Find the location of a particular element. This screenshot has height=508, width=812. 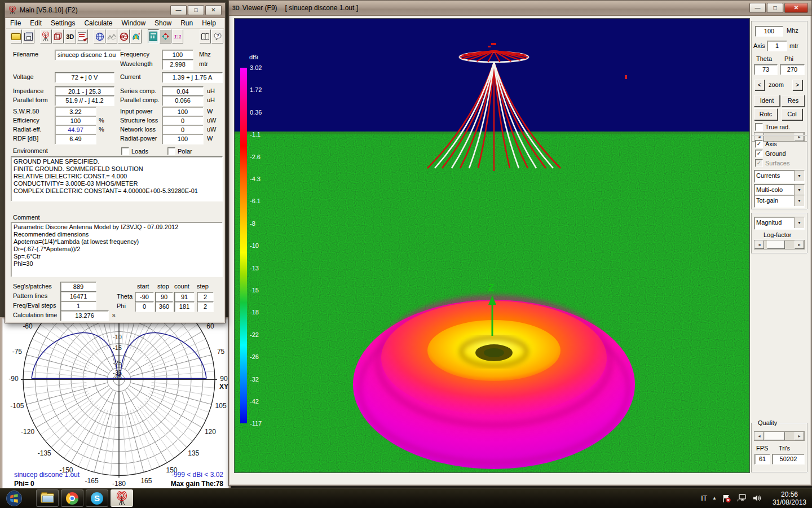

skype-taskbar-button: S is located at coordinates (97, 498).